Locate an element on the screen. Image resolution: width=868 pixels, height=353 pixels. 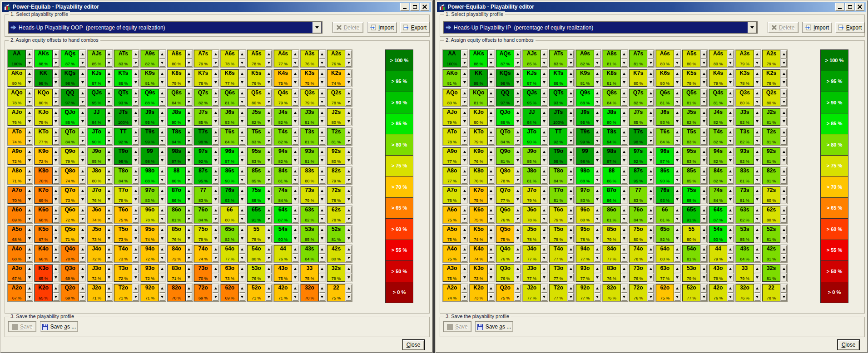
hand-value-field-T9o: T9o98 % is located at coordinates (558, 156).